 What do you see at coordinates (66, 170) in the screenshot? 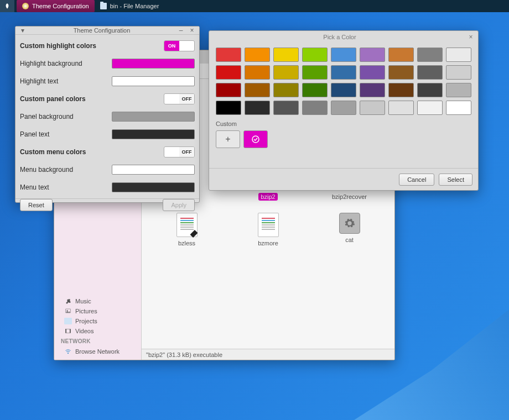
I see `option-label: Menu background` at bounding box center [66, 170].